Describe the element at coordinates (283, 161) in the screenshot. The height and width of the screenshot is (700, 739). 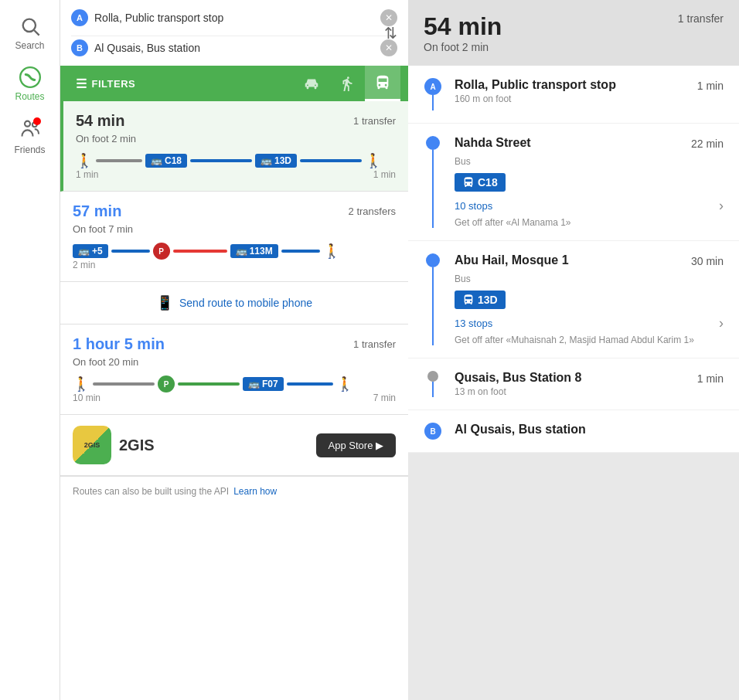
I see `bus-13d-label: 13D` at that location.